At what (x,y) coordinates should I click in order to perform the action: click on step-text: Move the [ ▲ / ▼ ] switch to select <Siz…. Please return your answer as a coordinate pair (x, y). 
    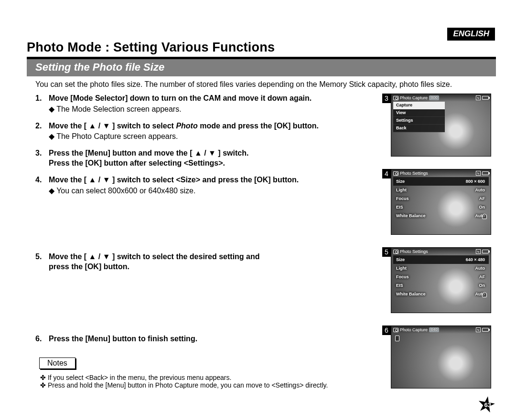
    Looking at the image, I should click on (174, 179).